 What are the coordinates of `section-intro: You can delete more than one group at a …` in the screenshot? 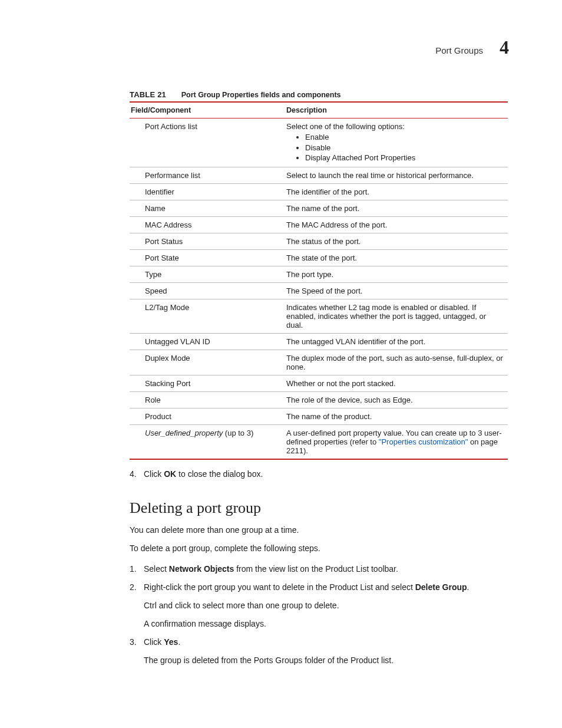 It's located at (319, 531).